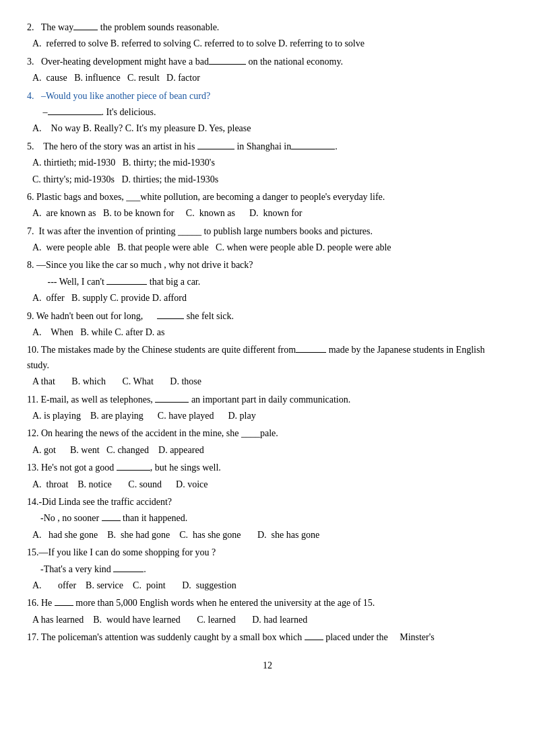 The width and height of the screenshot is (535, 756). Describe the element at coordinates (268, 232) in the screenshot. I see `q7-text: 7. It was after the invention of printin…` at that location.